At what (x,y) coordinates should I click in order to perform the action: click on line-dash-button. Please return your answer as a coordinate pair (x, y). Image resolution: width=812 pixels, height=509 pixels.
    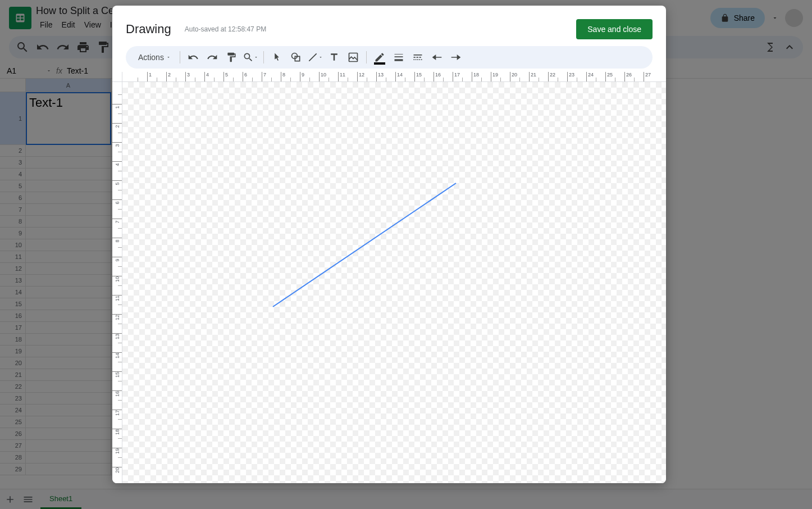
    Looking at the image, I should click on (418, 57).